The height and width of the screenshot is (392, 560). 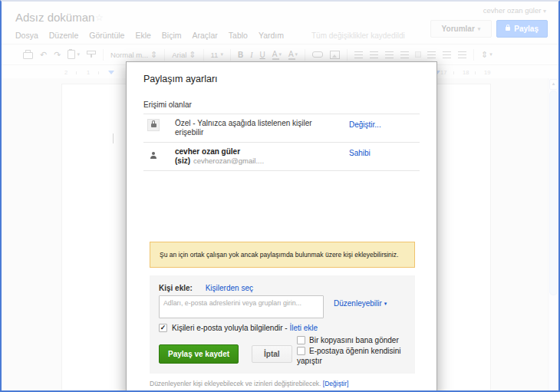 What do you see at coordinates (386, 304) in the screenshot?
I see `chevron-down-icon: ▾` at bounding box center [386, 304].